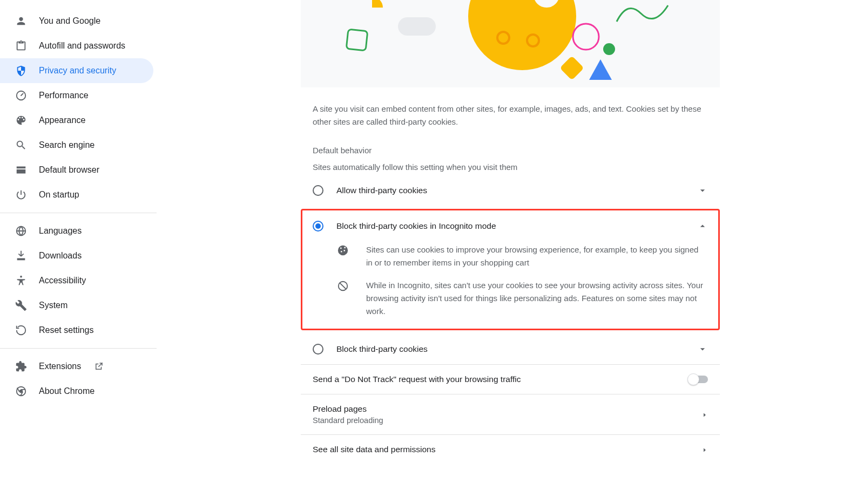  I want to click on sidebar-label: Privacy and security, so click(78, 71).